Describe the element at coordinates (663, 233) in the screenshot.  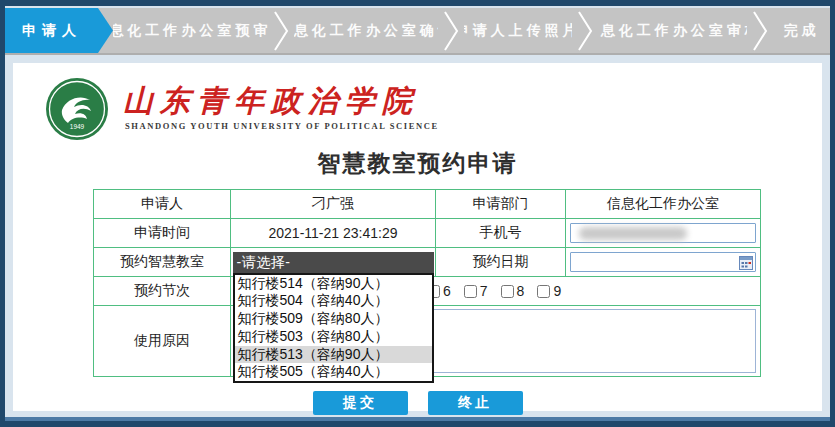
I see `phone-input` at that location.